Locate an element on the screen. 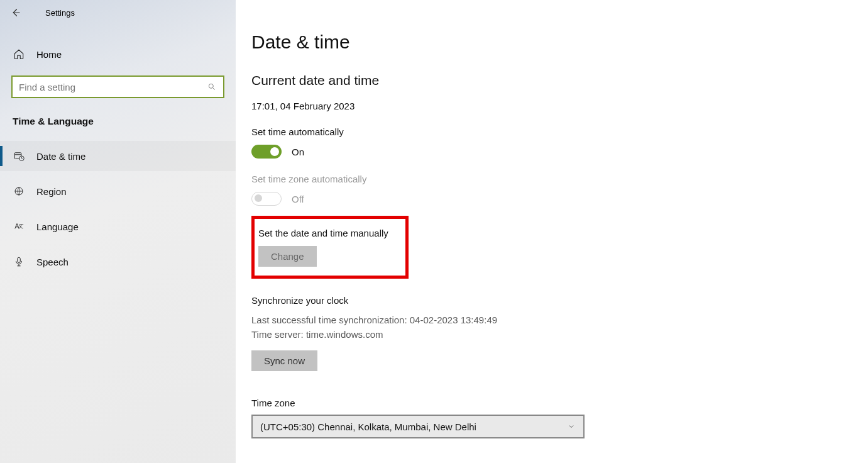 Image resolution: width=868 pixels, height=463 pixels. current-datetime-heading: Current date and time is located at coordinates (547, 81).